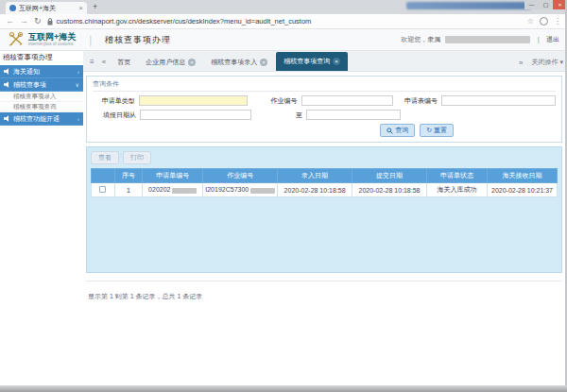 This screenshot has height=392, width=567. What do you see at coordinates (115, 101) in the screenshot?
I see `apply-type-label: 申请单类型` at bounding box center [115, 101].